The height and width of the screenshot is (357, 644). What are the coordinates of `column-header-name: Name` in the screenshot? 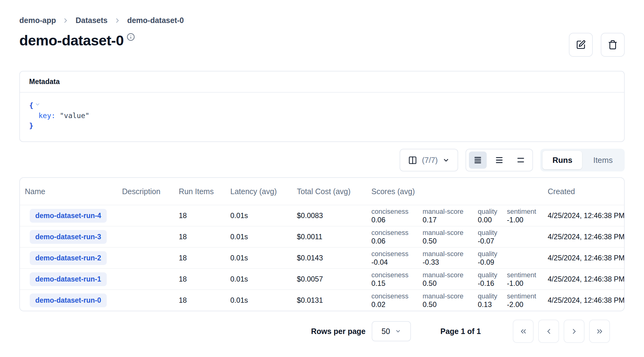 It's located at (74, 191).